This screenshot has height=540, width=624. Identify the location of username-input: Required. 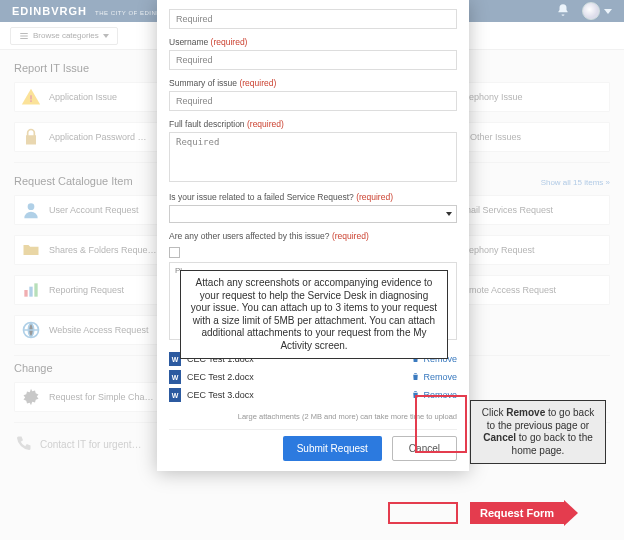
(313, 60).